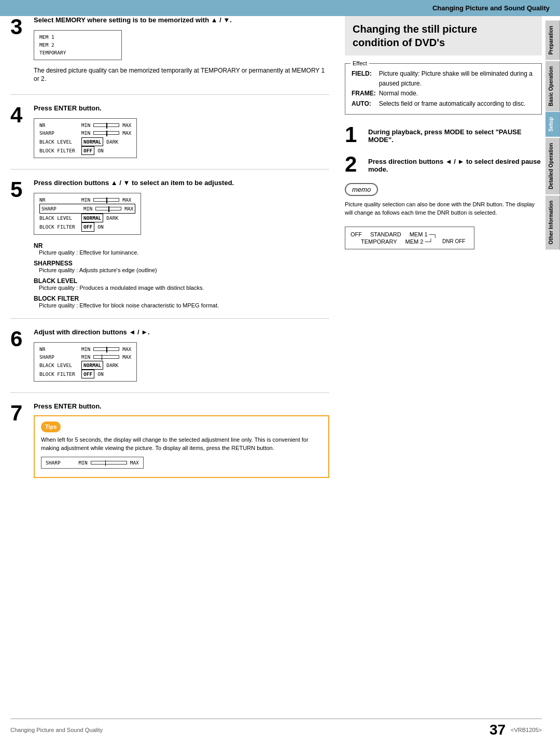  What do you see at coordinates (354, 164) in the screenshot?
I see `right-step-2-number: 2` at bounding box center [354, 164].